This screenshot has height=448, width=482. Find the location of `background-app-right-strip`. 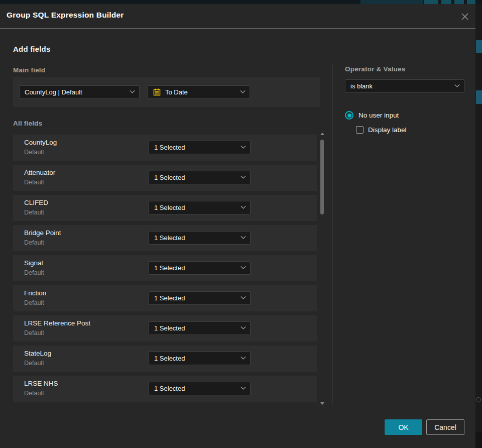

background-app-right-strip is located at coordinates (479, 226).